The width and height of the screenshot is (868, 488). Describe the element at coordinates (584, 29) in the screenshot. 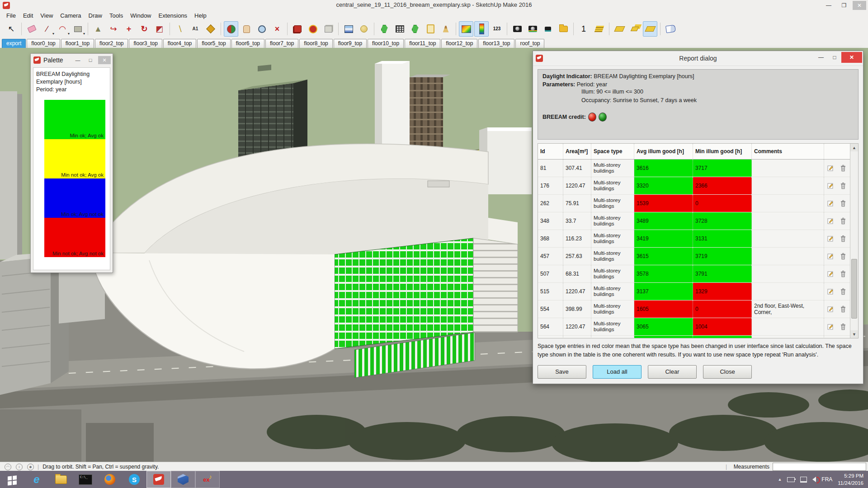

I see `pick-one-cursor-icon: 1` at that location.